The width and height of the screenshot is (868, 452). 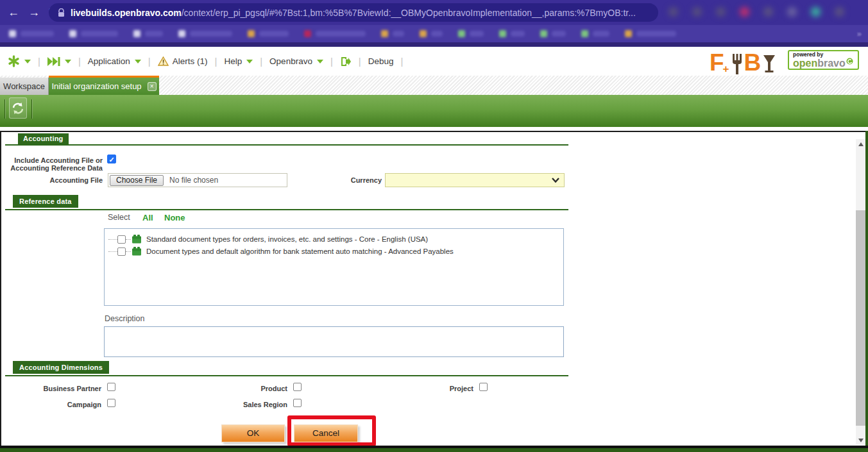 I want to click on application-menu-label: Application, so click(x=109, y=62).